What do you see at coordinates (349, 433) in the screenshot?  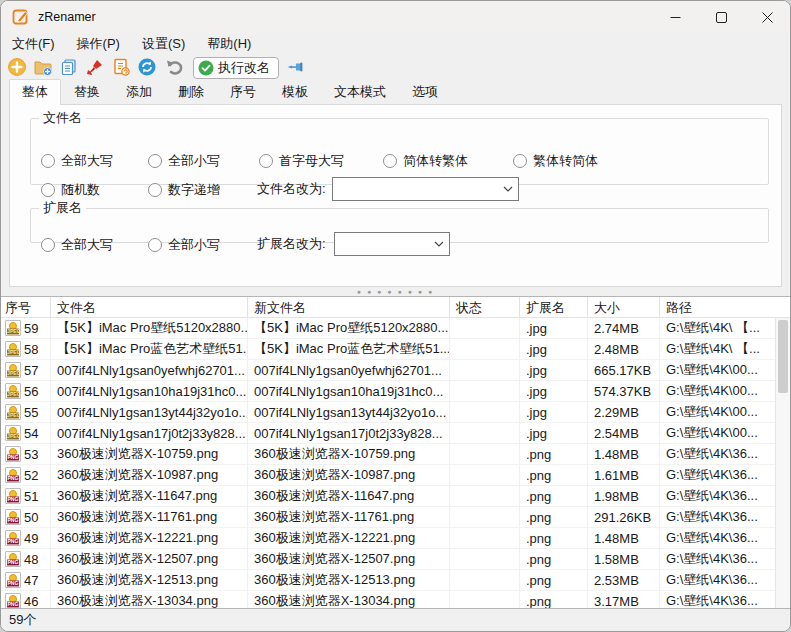 I see `cell-new-filename: 007if4LNly1gsan17j0t2j33y828...` at bounding box center [349, 433].